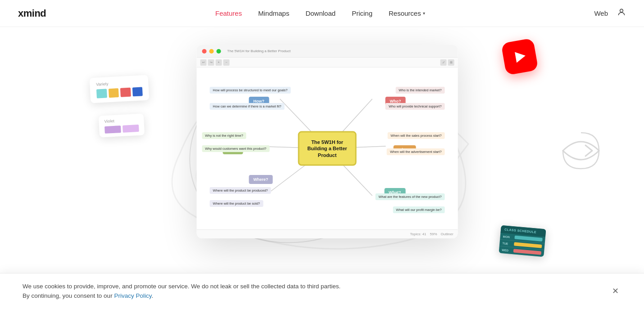  I want to click on schedule-card: CLASS SCHEDULE MON TUE WED, so click(522, 241).